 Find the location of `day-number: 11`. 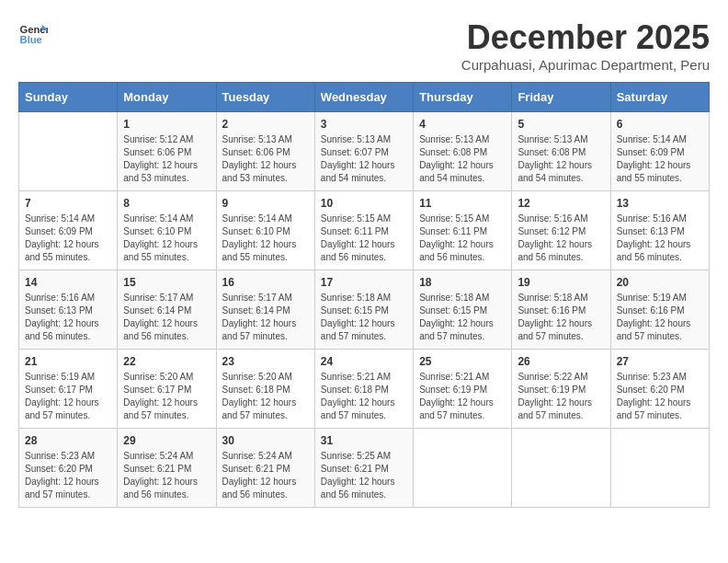

day-number: 11 is located at coordinates (462, 203).